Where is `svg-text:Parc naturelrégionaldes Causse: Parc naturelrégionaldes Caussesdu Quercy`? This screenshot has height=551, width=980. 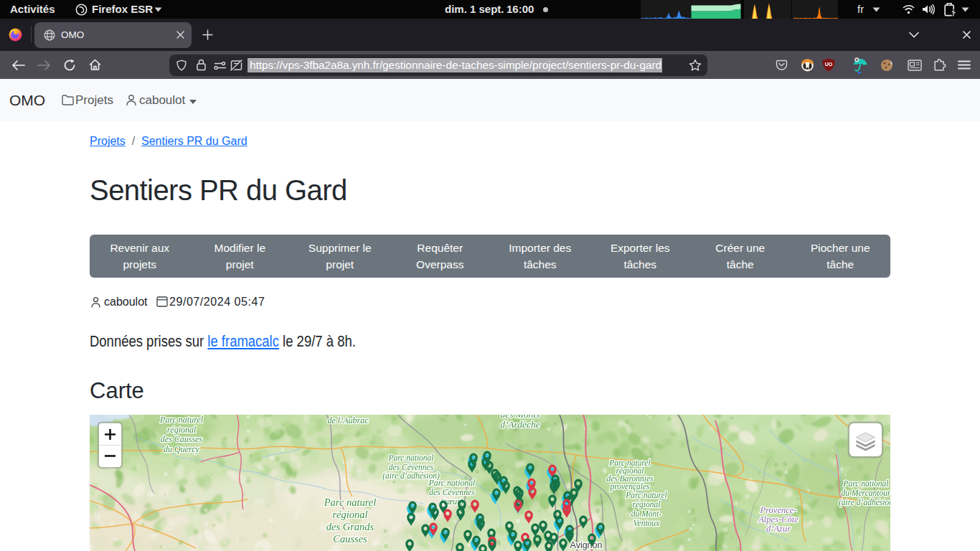
svg-text:Parc naturelrégionaldes Causse: Parc naturelrégionaldes Caussesdu Quercy is located at coordinates (182, 435).